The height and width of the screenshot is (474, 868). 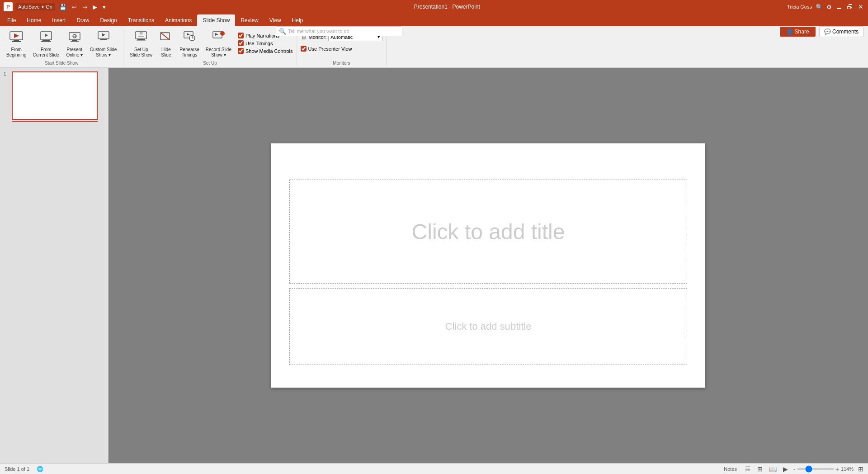 I want to click on autosave-state: On, so click(x=49, y=7).